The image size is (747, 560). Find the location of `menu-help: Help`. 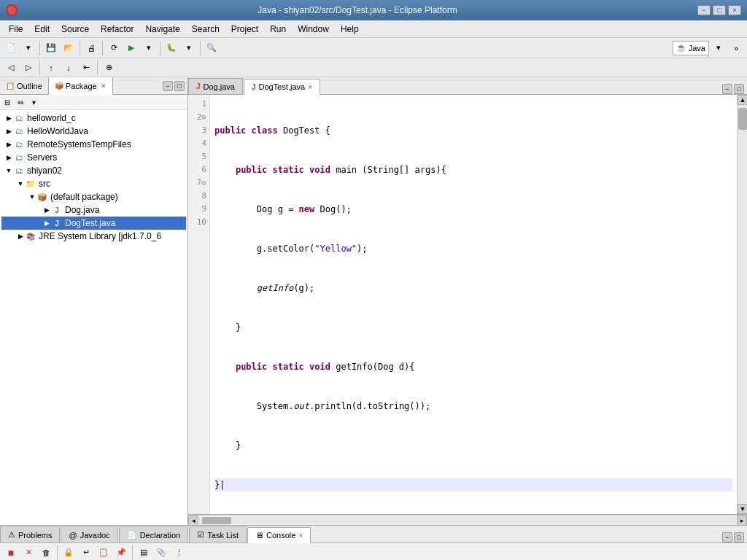

menu-help: Help is located at coordinates (350, 29).